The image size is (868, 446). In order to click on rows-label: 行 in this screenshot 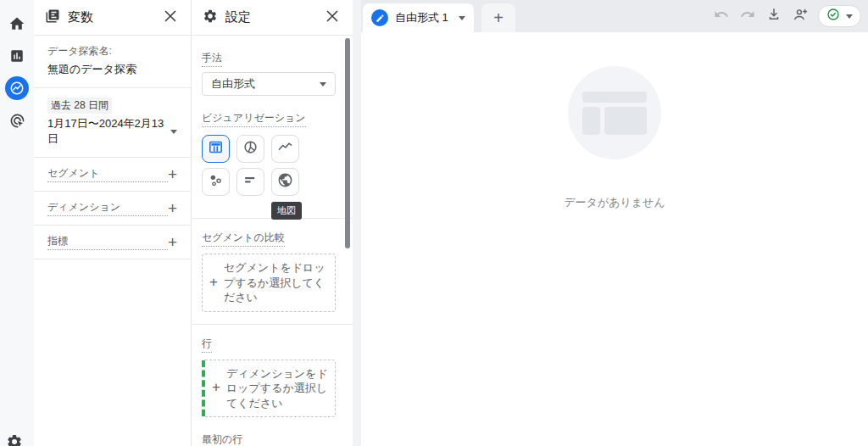, I will do `click(207, 344)`.